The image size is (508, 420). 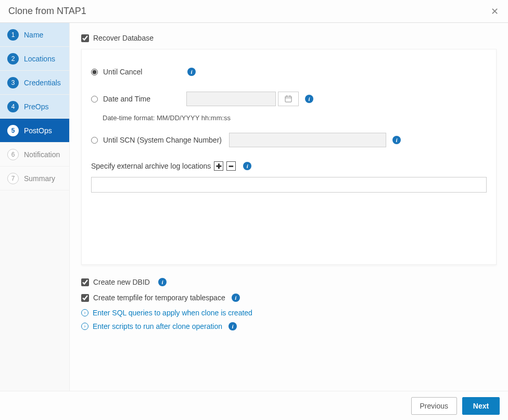 I want to click on step-name: 1 Name, so click(x=34, y=35).